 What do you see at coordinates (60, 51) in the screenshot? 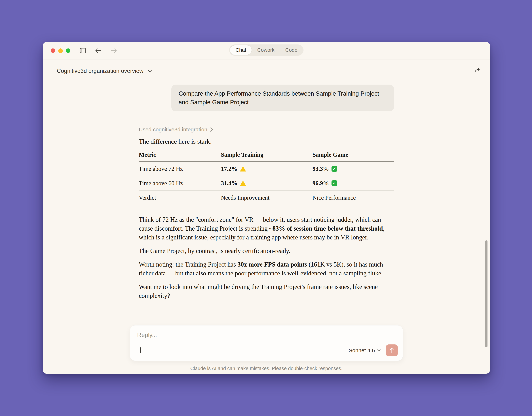
I see `minimize-window-button` at bounding box center [60, 51].